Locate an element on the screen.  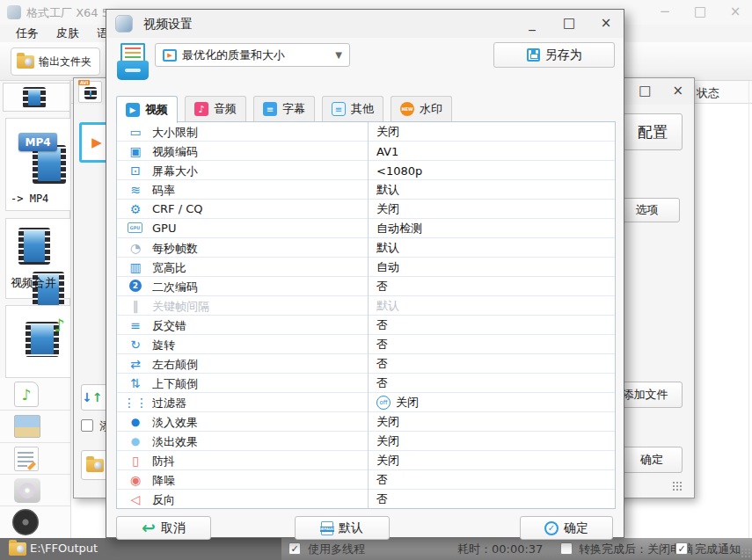
to-mp4-label: -> MP4 is located at coordinates (30, 199).